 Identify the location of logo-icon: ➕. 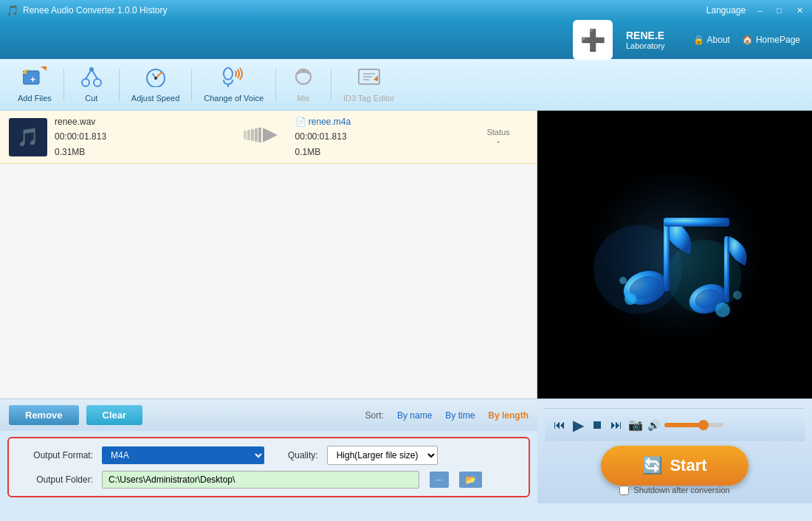
(593, 40).